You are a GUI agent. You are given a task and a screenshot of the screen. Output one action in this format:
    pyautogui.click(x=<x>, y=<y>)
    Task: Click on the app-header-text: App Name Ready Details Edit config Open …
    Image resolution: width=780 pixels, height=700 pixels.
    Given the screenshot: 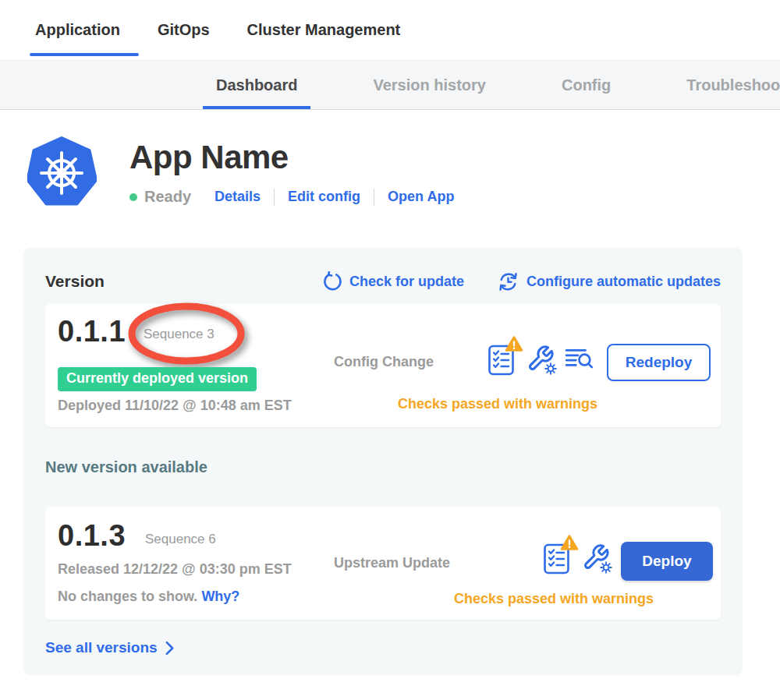 What is the action you would take?
    pyautogui.click(x=292, y=172)
    